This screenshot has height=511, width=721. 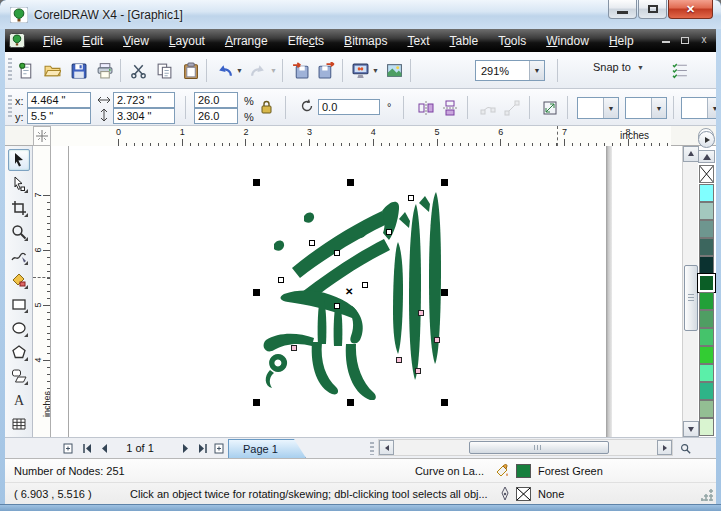 What do you see at coordinates (92, 41) in the screenshot?
I see `menu-edit: Edit` at bounding box center [92, 41].